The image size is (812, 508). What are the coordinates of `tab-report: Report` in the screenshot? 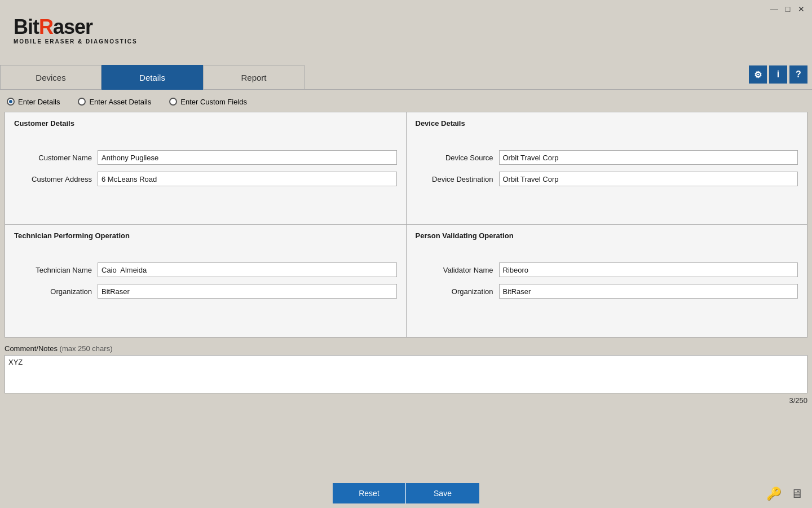 It's located at (254, 77).